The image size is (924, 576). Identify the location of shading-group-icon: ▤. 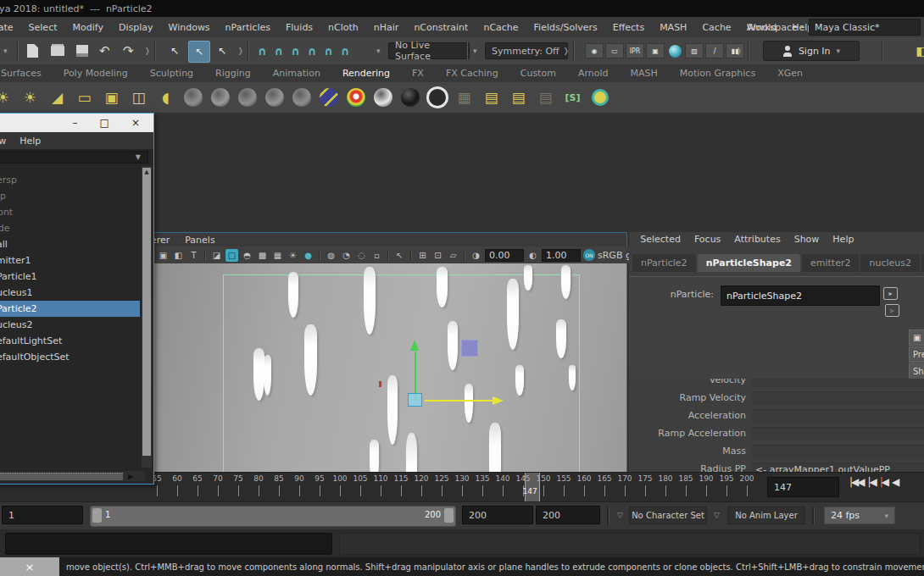
(492, 98).